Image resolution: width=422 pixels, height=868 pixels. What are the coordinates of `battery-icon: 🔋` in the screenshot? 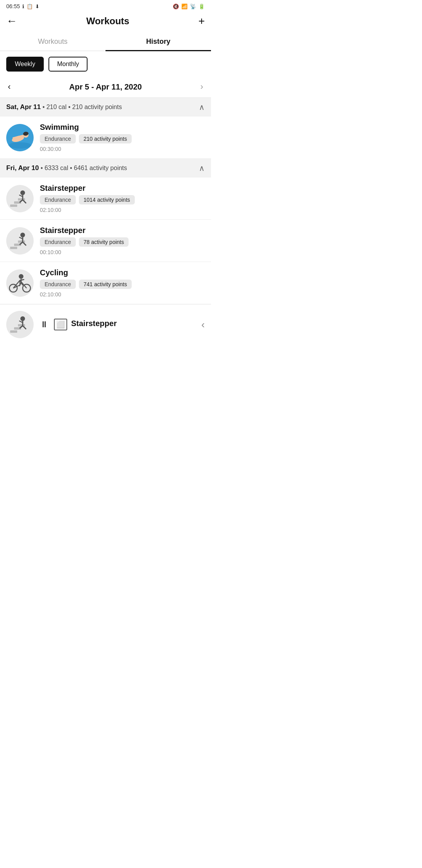 It's located at (202, 6).